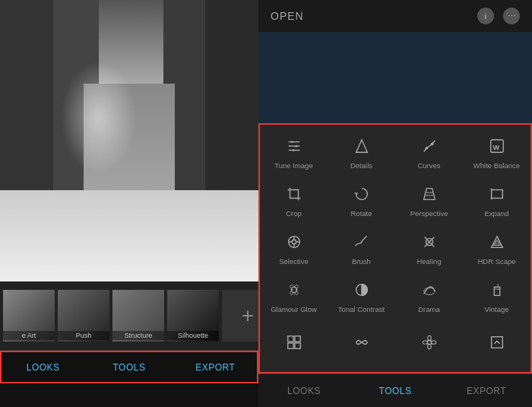 The width and height of the screenshot is (532, 407). I want to click on left-bottom-nav: LOOKS TOOLS EXPORT, so click(129, 367).